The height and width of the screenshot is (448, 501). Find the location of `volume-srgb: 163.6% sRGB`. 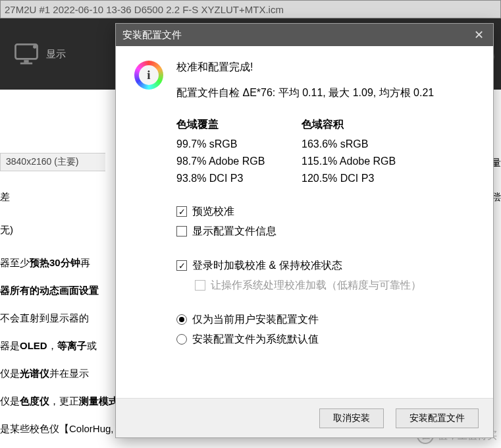

volume-srgb: 163.6% sRGB is located at coordinates (364, 144).